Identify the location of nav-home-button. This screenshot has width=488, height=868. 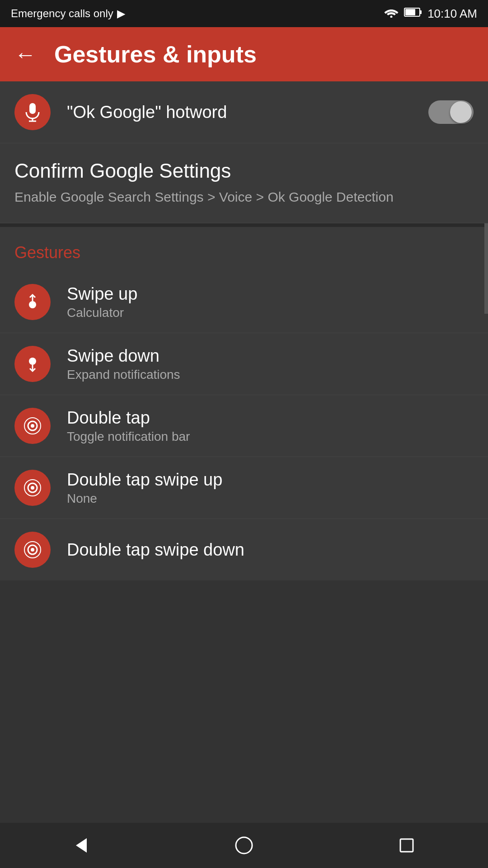
(244, 845).